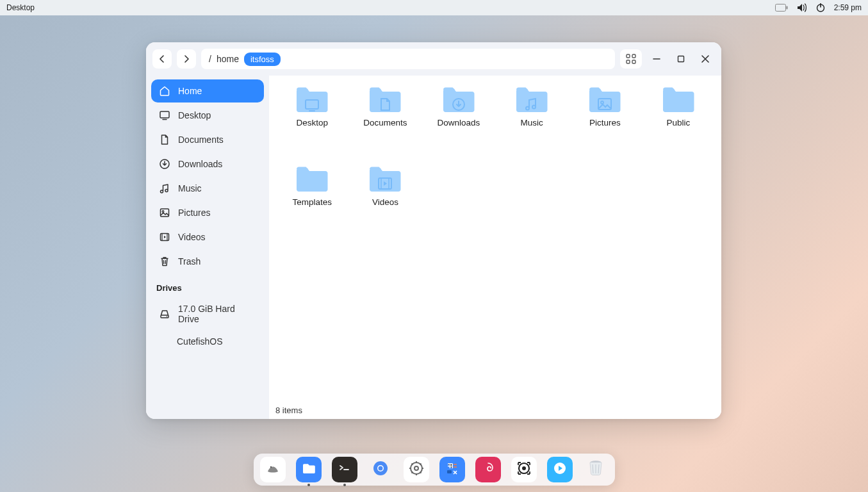  I want to click on maximize-button, so click(681, 59).